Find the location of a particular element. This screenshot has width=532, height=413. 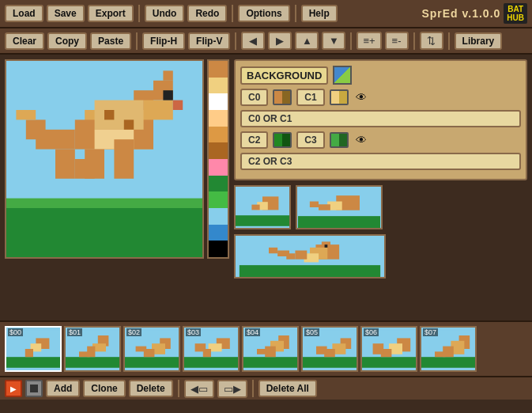

sprite-frame-0: $00 is located at coordinates (33, 349).